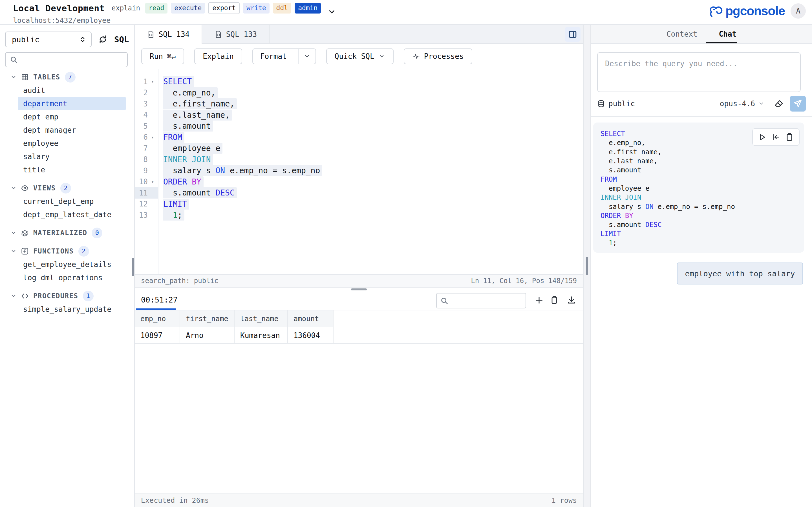 The width and height of the screenshot is (812, 507). What do you see at coordinates (190, 93) in the screenshot?
I see `code-text: e.emp_no,` at bounding box center [190, 93].